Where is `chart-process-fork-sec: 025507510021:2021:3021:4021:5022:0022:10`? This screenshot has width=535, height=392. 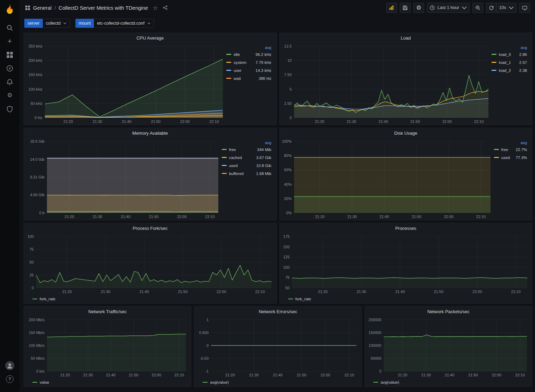
chart-process-fork-sec: 025507510021:2021:3021:4021:5022:0022:10 is located at coordinates (149, 264).